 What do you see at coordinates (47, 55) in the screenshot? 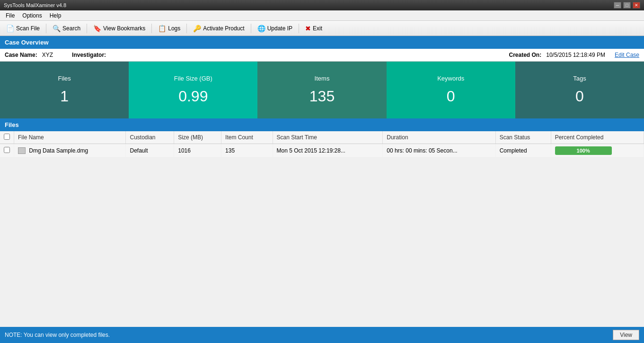
I see `case-name-value: XYZ` at bounding box center [47, 55].